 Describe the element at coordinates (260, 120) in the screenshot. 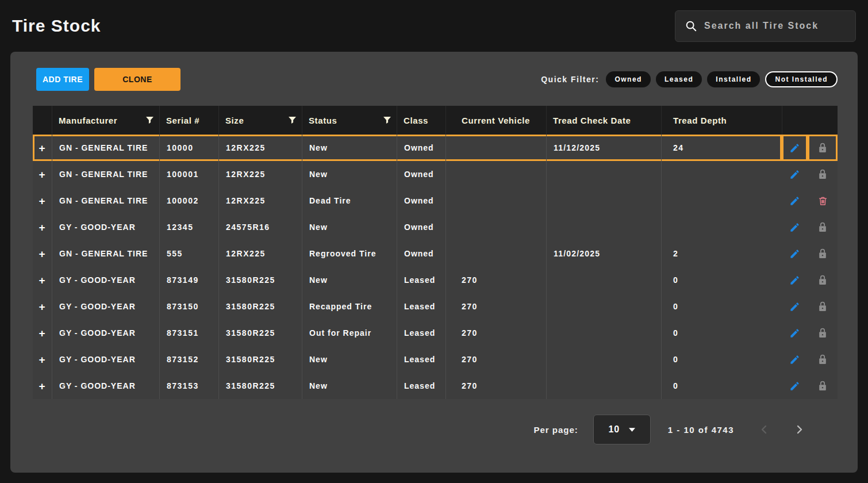

I see `column-header-size: Size` at that location.